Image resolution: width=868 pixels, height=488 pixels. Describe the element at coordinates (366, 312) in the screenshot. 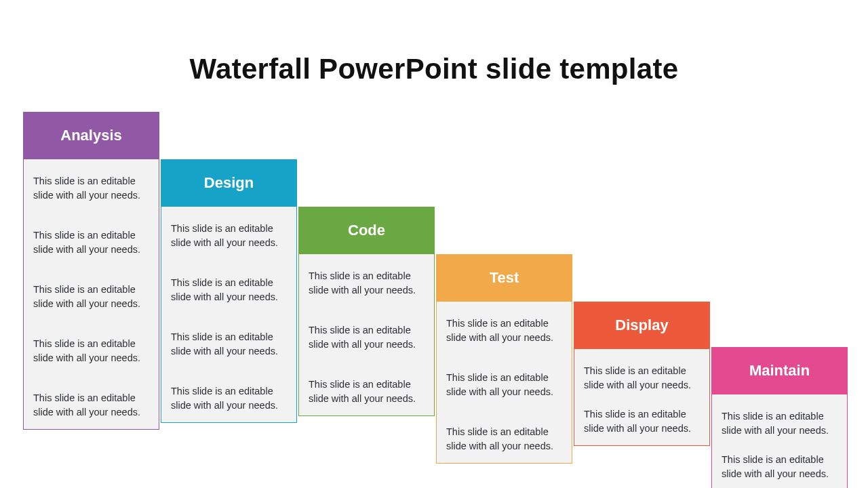

I see `stage-code: CodeThis slide is an editable slide with…` at that location.